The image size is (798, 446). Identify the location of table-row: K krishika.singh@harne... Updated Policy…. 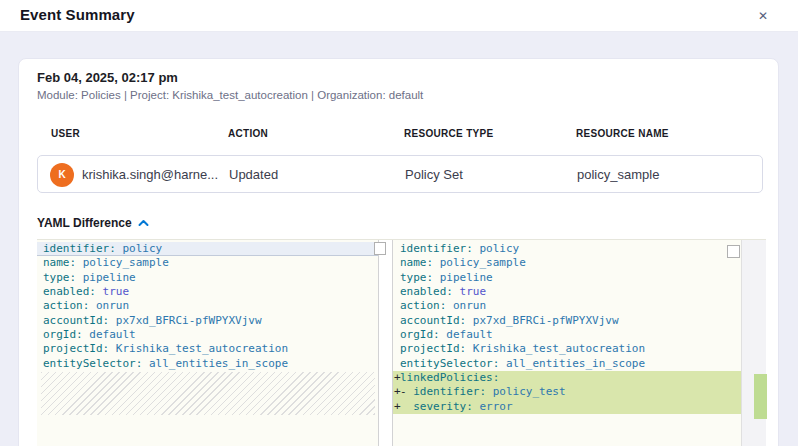
(400, 174).